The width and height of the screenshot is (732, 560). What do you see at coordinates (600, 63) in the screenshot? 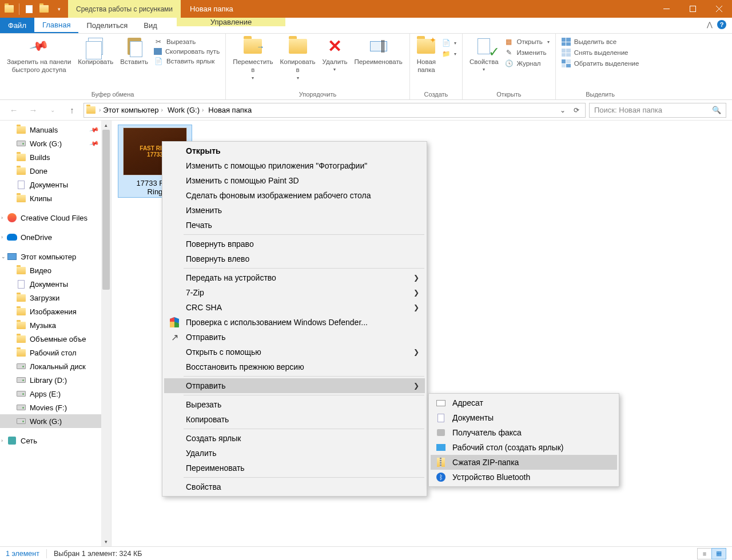
I see `invert-selection-button: Обратить выделение` at bounding box center [600, 63].